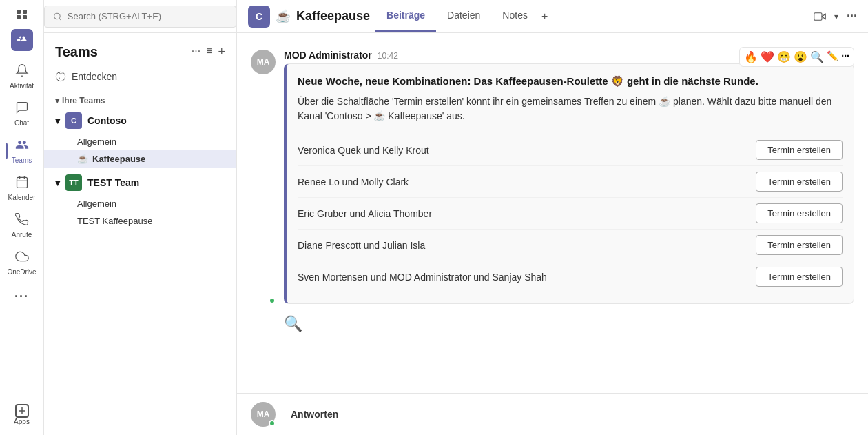  I want to click on calls-label: Anrufe, so click(22, 234).